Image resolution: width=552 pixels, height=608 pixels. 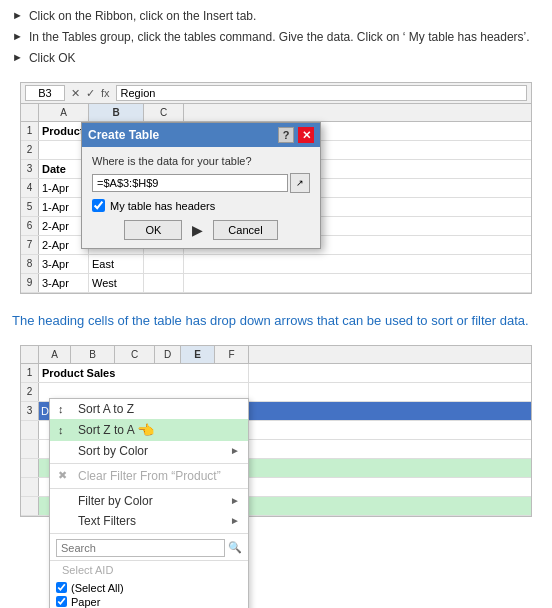 What do you see at coordinates (62, 602) in the screenshot?
I see `checkbox-paper` at bounding box center [62, 602].